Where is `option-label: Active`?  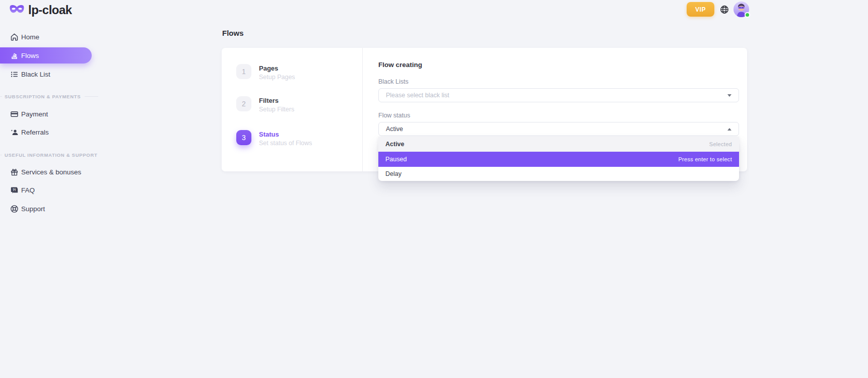 option-label: Active is located at coordinates (395, 144).